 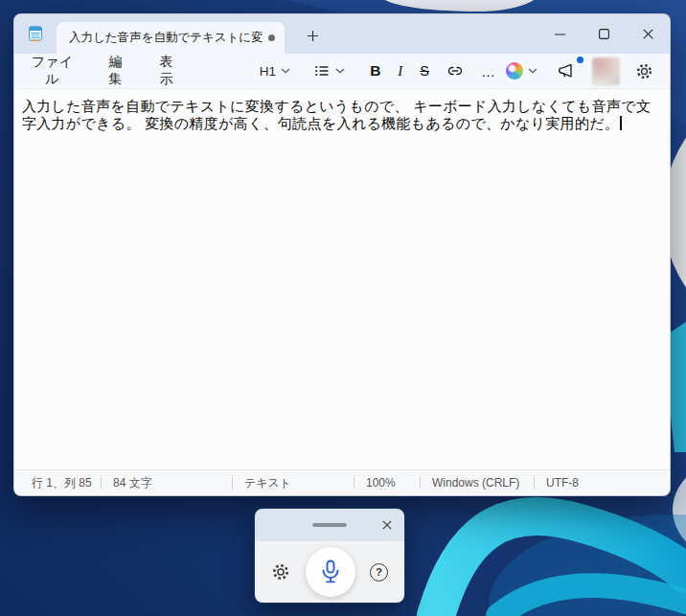 I want to click on close-window-button, so click(x=648, y=34).